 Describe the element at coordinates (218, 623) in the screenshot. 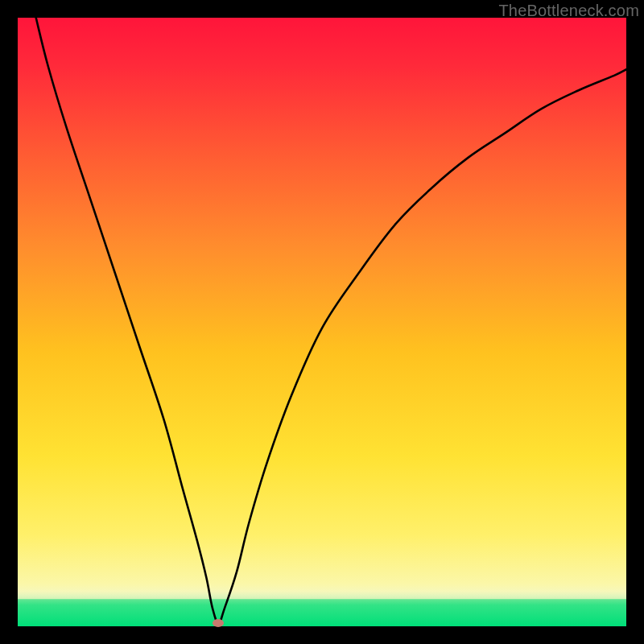

I see `optimal-point-marker` at that location.